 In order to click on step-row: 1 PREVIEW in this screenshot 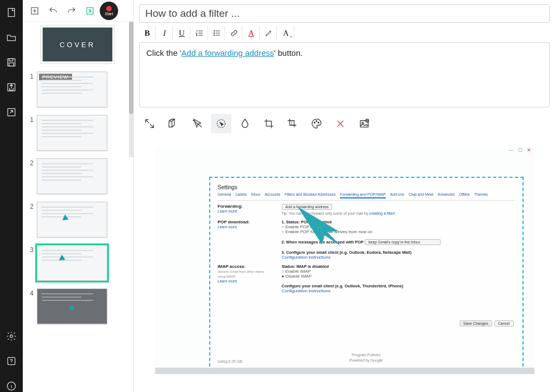, I will do `click(78, 89)`.